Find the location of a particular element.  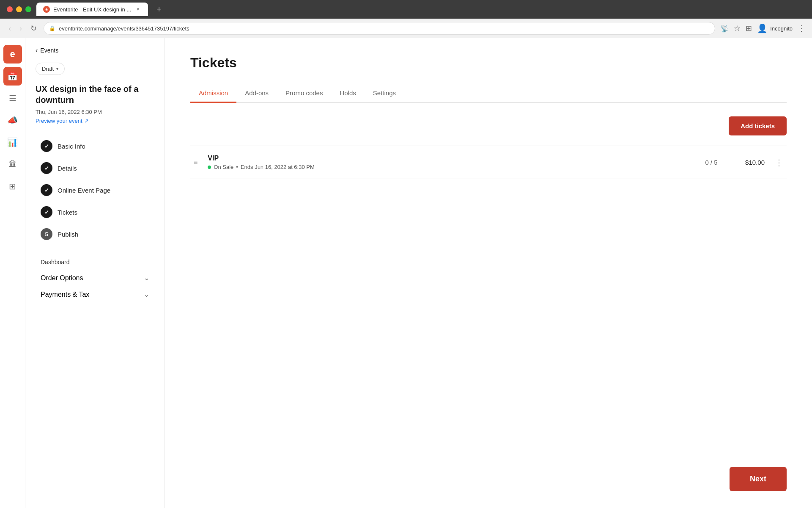

browser-chrome: e Eventbrite - Edit UX design in ... × +… is located at coordinates (406, 19).